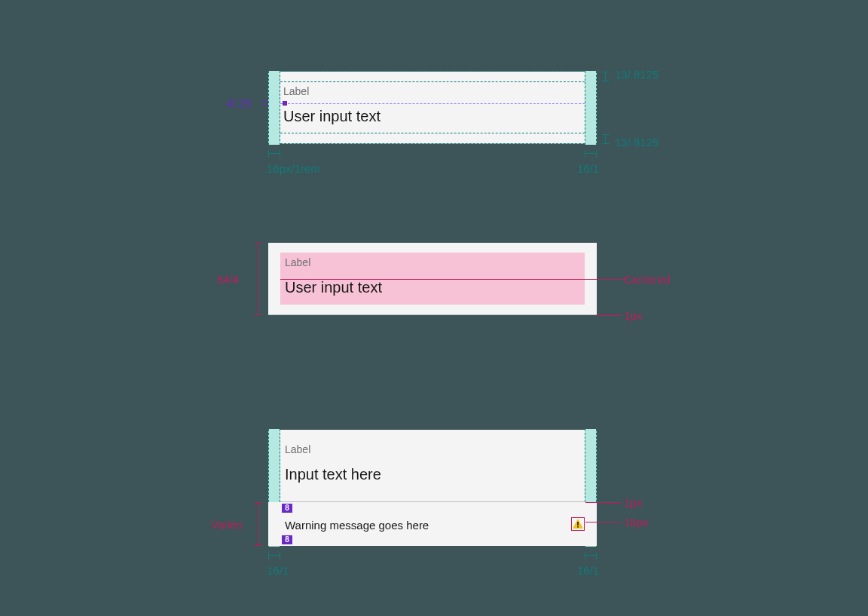 Image resolution: width=868 pixels, height=616 pixels. What do you see at coordinates (333, 475) in the screenshot?
I see `input-value: Input text here` at bounding box center [333, 475].